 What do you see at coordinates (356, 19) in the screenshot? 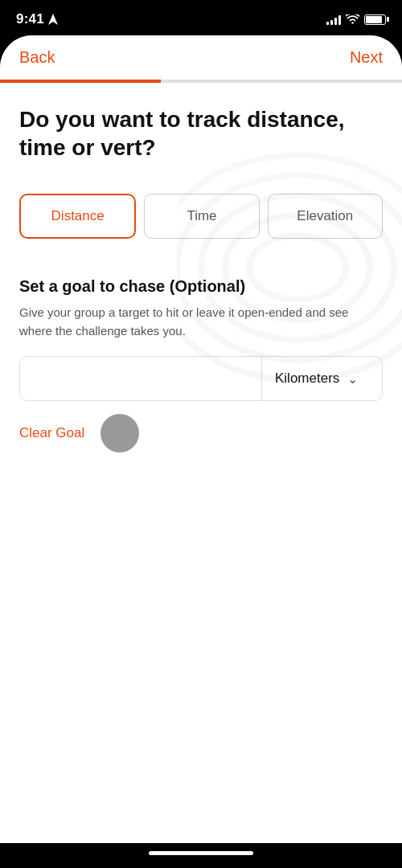
I see `status-icons` at bounding box center [356, 19].